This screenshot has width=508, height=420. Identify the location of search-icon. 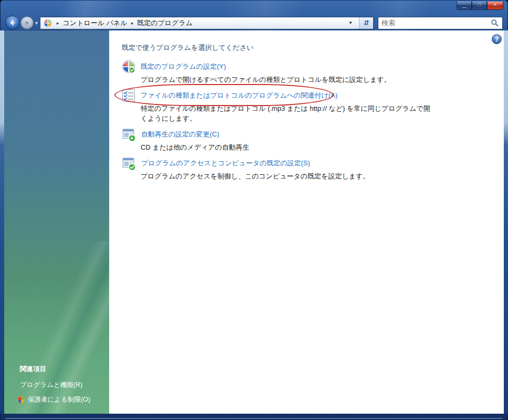
(496, 23).